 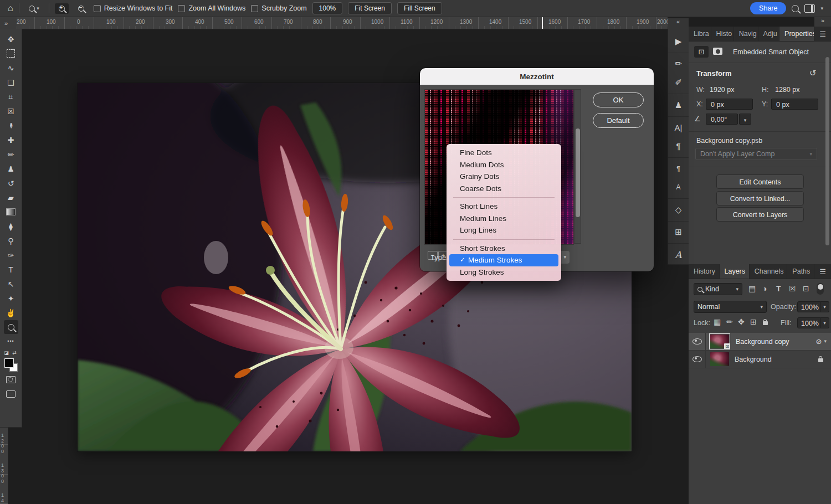 What do you see at coordinates (679, 146) in the screenshot?
I see `panel-paragraph: ¶` at bounding box center [679, 146].